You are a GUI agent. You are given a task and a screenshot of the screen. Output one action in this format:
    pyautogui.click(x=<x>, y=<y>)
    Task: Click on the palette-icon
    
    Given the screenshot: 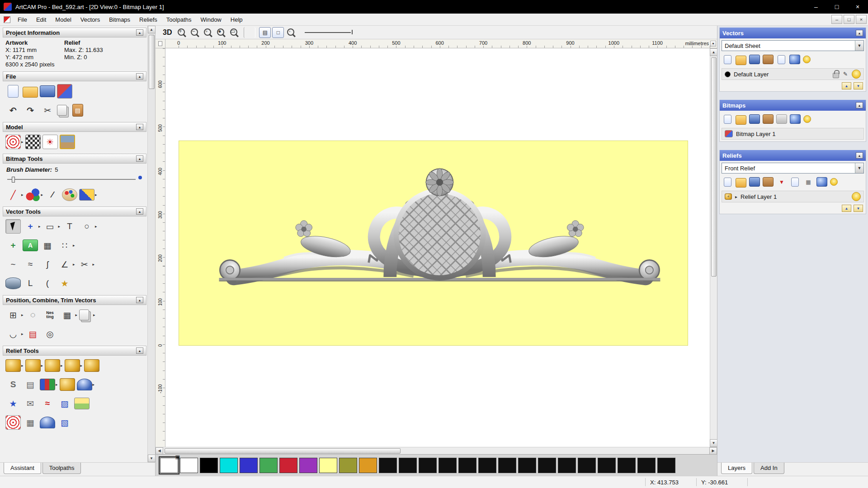 What is the action you would take?
    pyautogui.click(x=70, y=195)
    